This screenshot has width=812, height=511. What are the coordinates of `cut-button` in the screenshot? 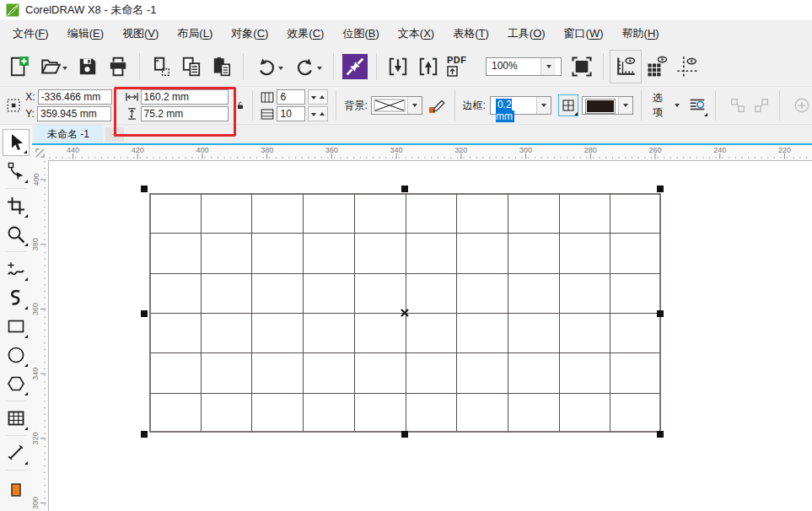 It's located at (161, 67).